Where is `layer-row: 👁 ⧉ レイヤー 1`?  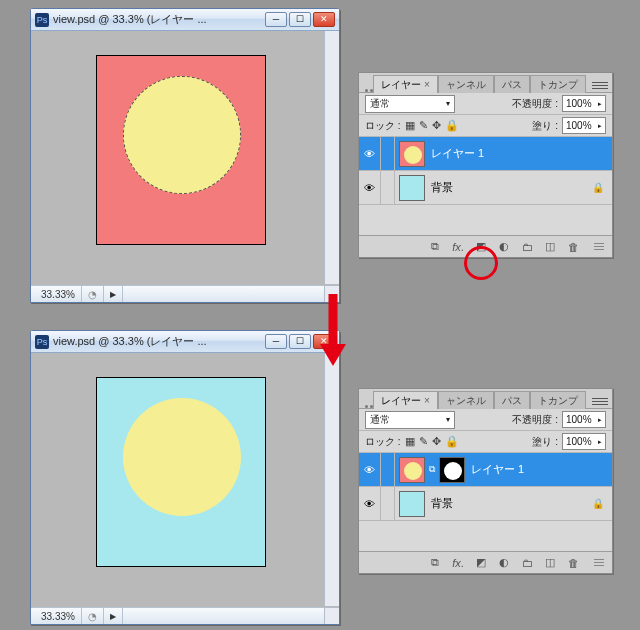 layer-row: 👁 ⧉ レイヤー 1 is located at coordinates (486, 470).